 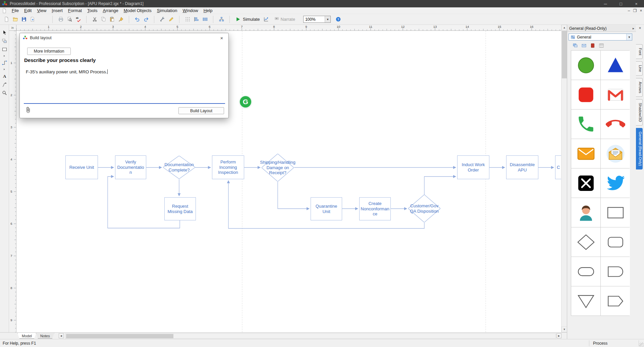 What do you see at coordinates (4, 32) in the screenshot?
I see `pointer-button` at bounding box center [4, 32].